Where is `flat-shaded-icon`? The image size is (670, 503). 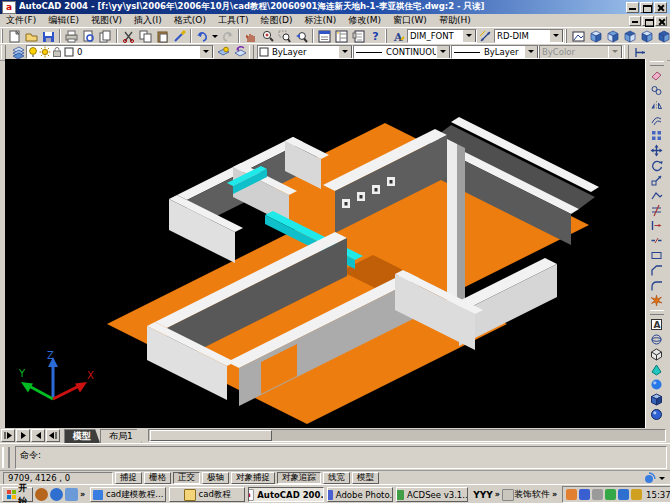
flat-shaded-icon is located at coordinates (657, 370).